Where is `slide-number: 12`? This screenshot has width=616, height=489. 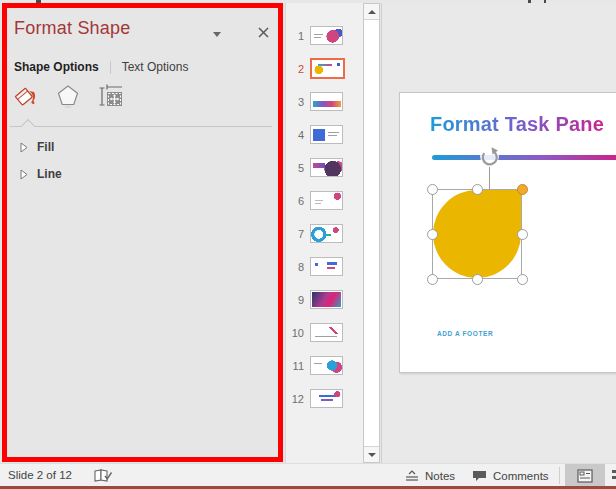 slide-number: 12 is located at coordinates (298, 399).